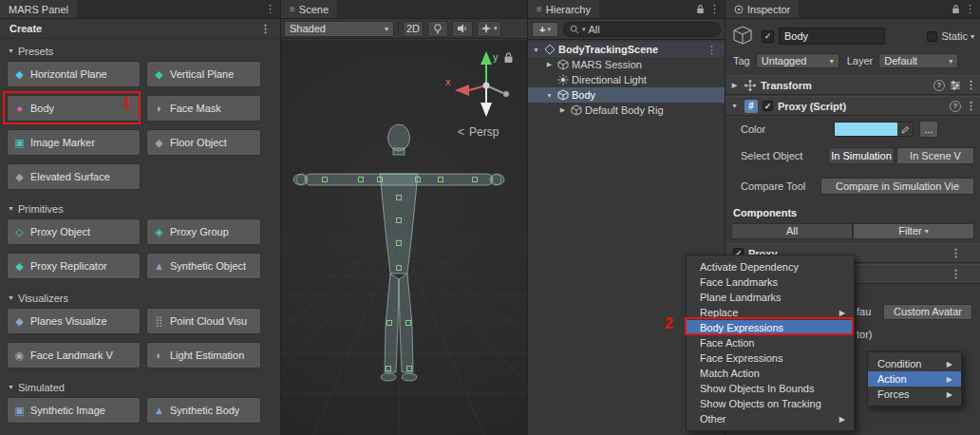 This screenshot has width=980, height=435. Describe the element at coordinates (29, 51) in the screenshot. I see `section-presets: ▼ Presets` at that location.